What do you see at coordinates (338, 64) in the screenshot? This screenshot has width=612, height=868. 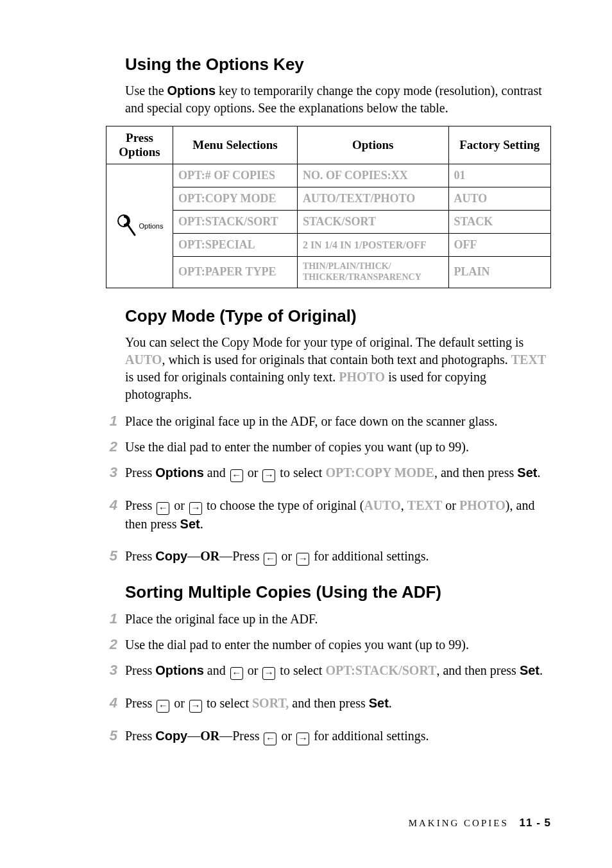 I see `heading-using-options-key: Using the Options Key` at bounding box center [338, 64].